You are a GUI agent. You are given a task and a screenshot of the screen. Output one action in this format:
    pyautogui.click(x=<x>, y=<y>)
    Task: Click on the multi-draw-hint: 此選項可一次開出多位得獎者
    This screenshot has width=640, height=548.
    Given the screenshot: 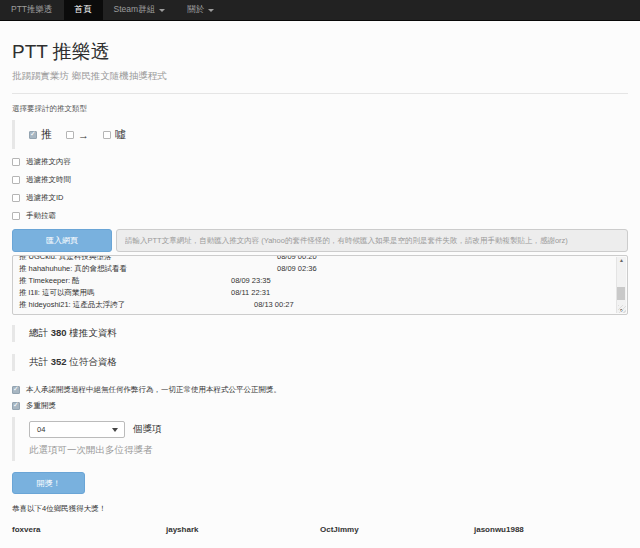 What is the action you would take?
    pyautogui.click(x=328, y=450)
    